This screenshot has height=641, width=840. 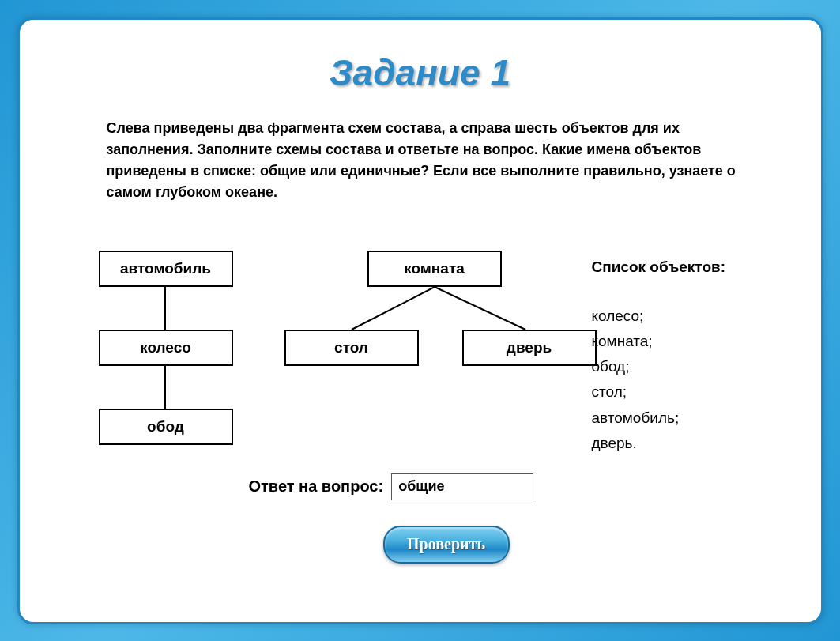 I want to click on diagram-node-wheel: колесо, so click(x=166, y=348).